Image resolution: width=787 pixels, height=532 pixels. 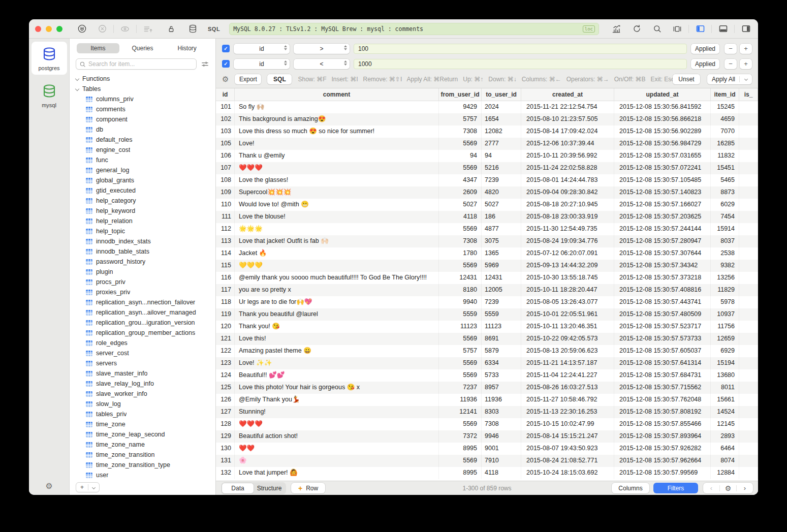 What do you see at coordinates (460, 254) in the screenshot?
I see `cell-from_user_id: 1780` at bounding box center [460, 254].